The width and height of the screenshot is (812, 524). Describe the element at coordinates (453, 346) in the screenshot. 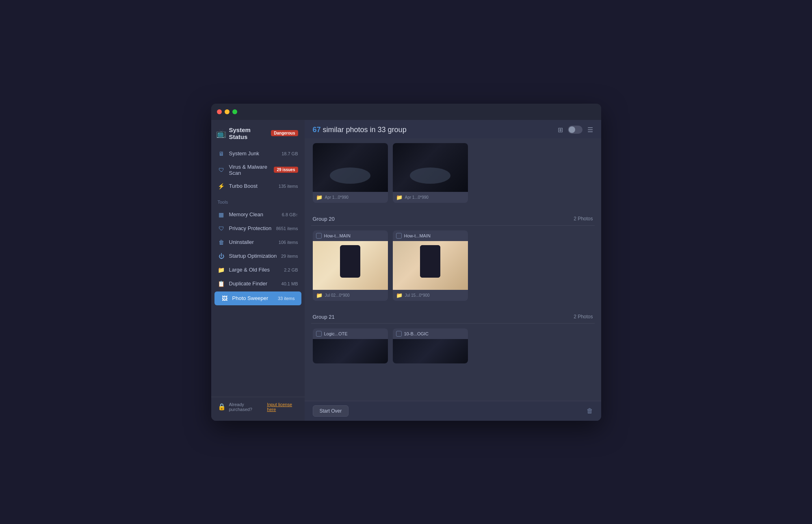

I see `group-21-photos: Logic...OTE 10-B...OGIC` at that location.